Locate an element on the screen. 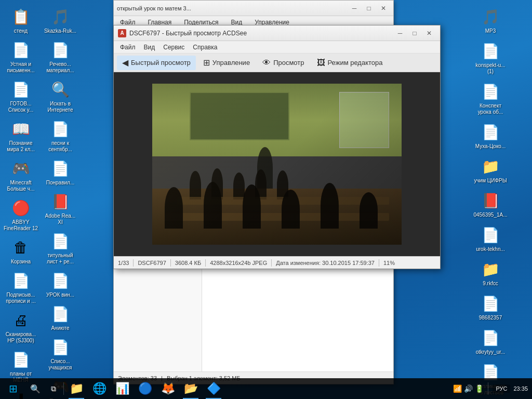 The width and height of the screenshot is (532, 399). acdsee-toolbar-view: 👁Просмотр is located at coordinates (283, 63).